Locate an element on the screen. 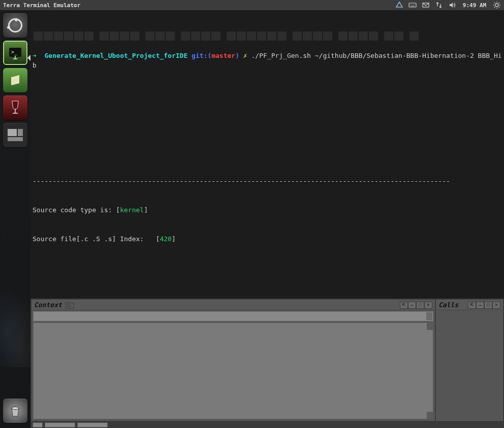 The width and height of the screenshot is (504, 428). git-dirty-icon: ✗ is located at coordinates (245, 56).